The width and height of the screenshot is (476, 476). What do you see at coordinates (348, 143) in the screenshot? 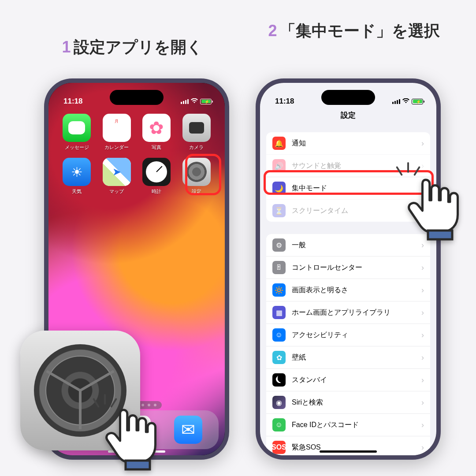
I see `row-notifications: 🔔通知›` at bounding box center [348, 143].